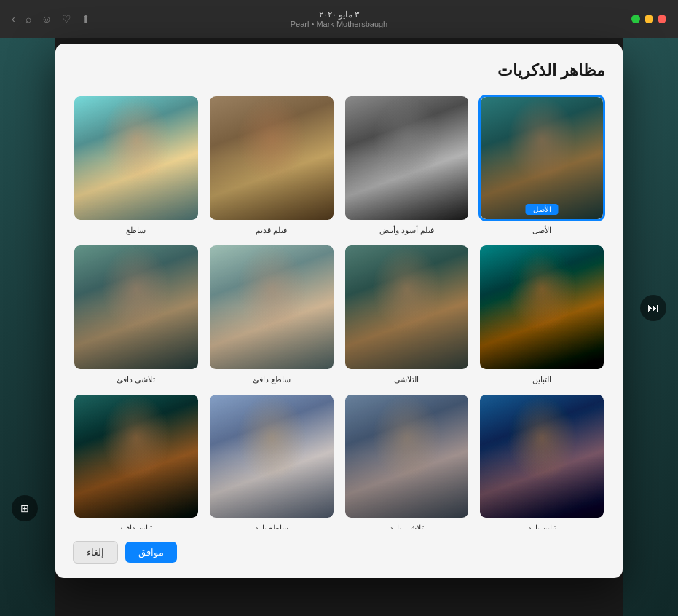 The height and width of the screenshot is (616, 678). Describe the element at coordinates (136, 315) in the screenshot. I see `thumb-item-warmfade: تلاشي دافئ` at that location.